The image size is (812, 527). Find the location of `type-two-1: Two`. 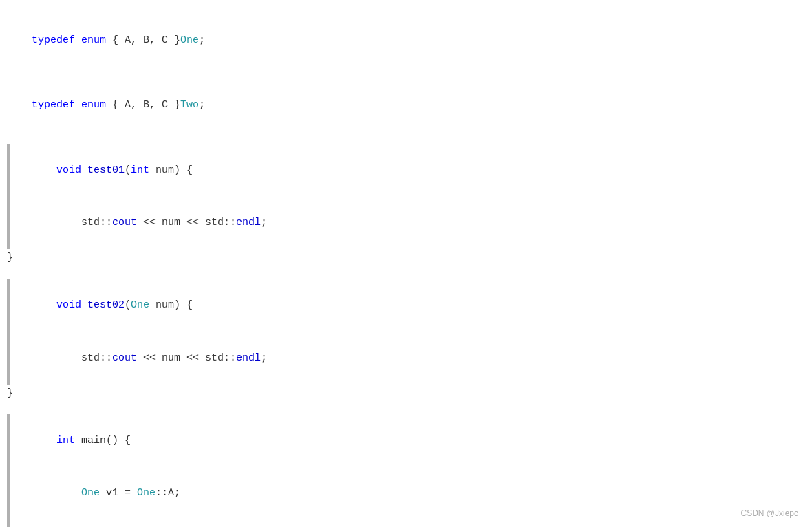

type-two-1: Two is located at coordinates (190, 105).